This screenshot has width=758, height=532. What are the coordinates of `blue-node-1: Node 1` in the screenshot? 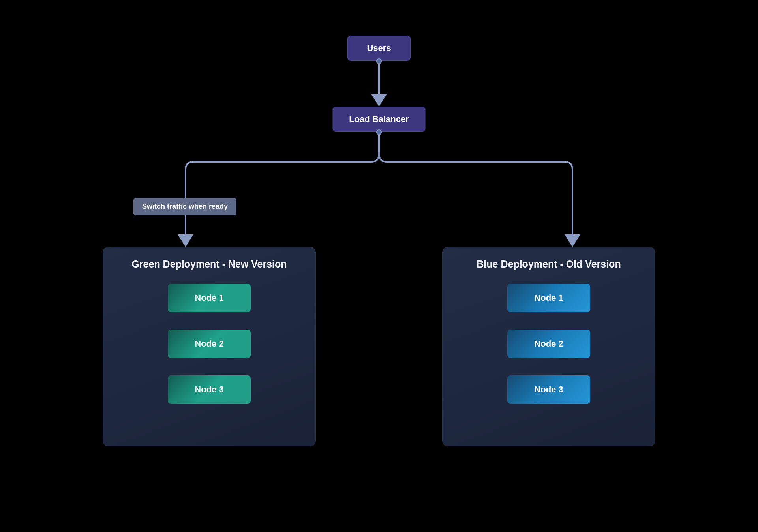 It's located at (549, 298).